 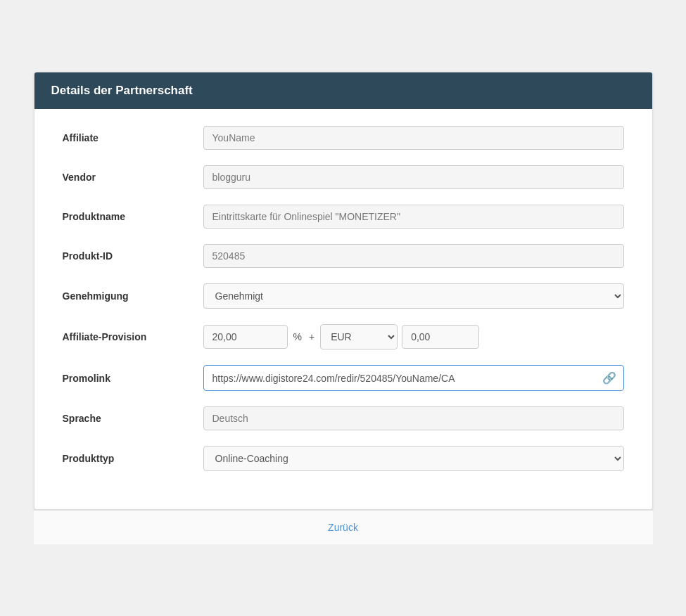 I want to click on plus-symbol: +, so click(x=312, y=337).